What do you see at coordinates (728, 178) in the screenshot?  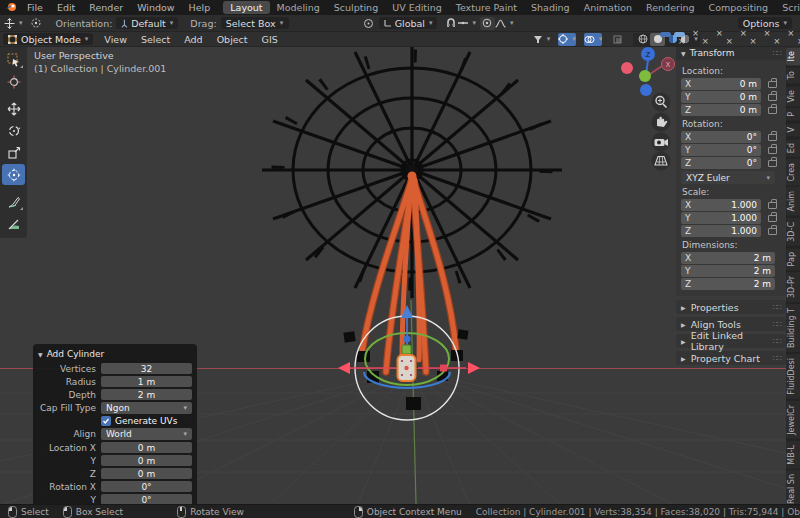 I see `rotation-mode-dropdown: XYZ Euler` at bounding box center [728, 178].